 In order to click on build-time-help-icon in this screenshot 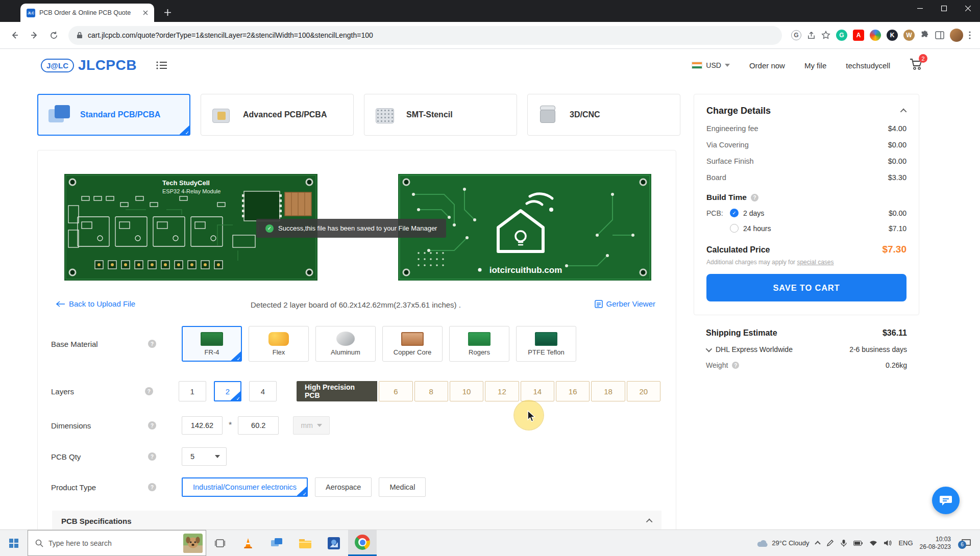, I will do `click(754, 198)`.